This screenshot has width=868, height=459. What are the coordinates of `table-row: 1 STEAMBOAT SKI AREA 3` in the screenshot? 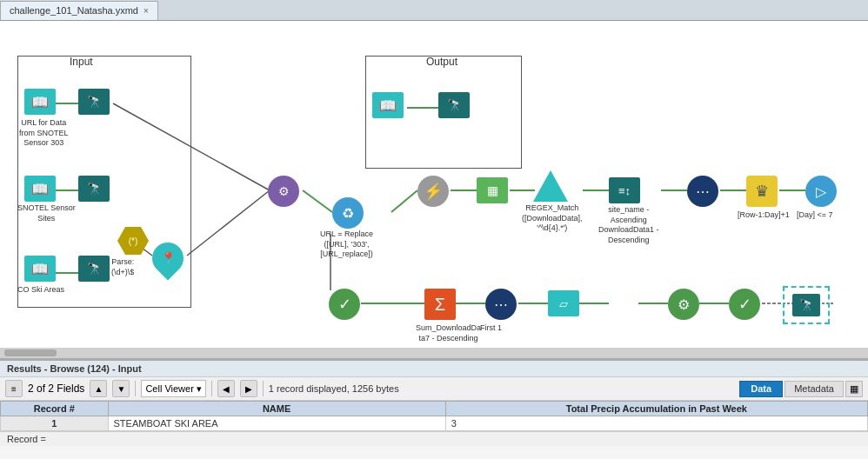 It's located at (435, 424).